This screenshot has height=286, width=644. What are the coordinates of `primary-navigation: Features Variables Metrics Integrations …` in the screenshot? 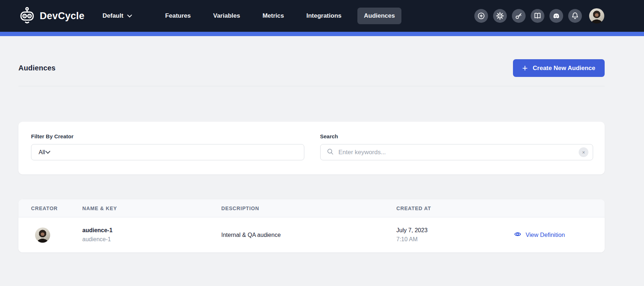 It's located at (275, 16).